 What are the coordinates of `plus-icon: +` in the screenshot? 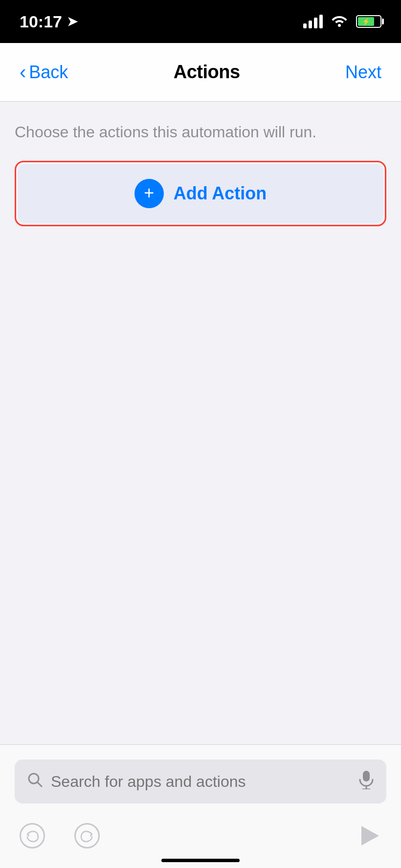 It's located at (149, 193).